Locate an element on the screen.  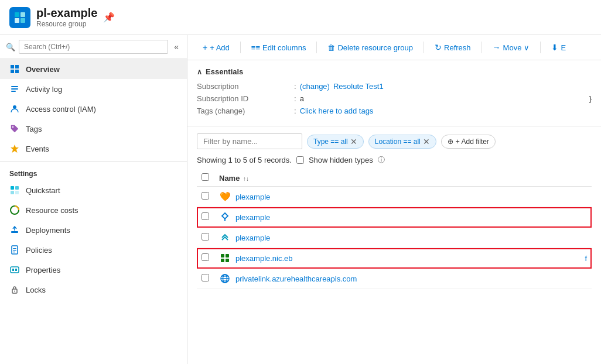
pin-icon: 📌 is located at coordinates (109, 18).